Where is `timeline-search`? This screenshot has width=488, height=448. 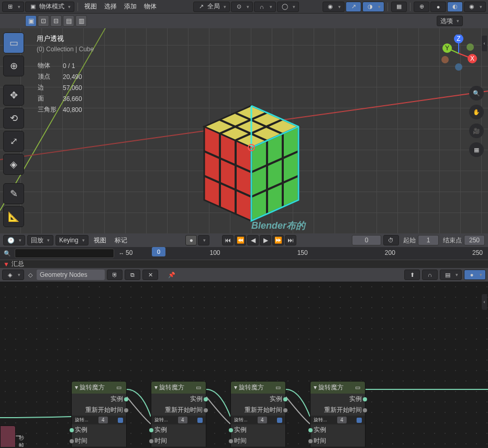
timeline-search is located at coordinates (64, 253).